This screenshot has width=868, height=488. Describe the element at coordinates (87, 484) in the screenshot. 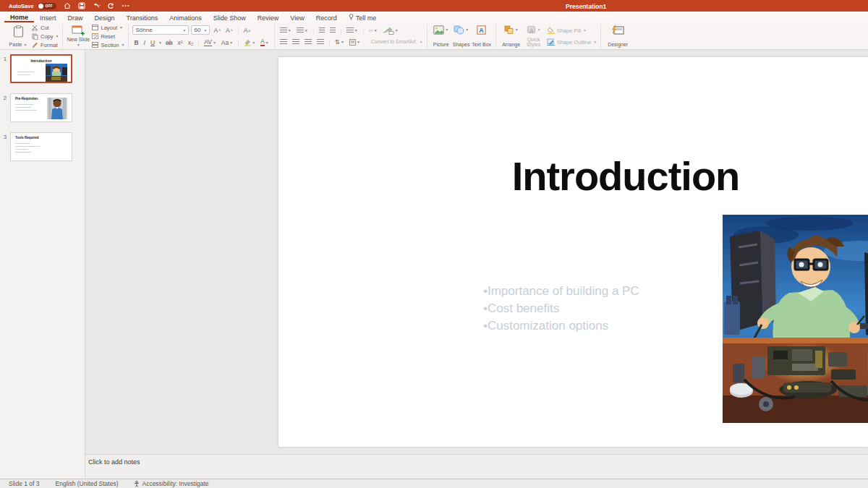

I see `language-button: English (United States)` at that location.